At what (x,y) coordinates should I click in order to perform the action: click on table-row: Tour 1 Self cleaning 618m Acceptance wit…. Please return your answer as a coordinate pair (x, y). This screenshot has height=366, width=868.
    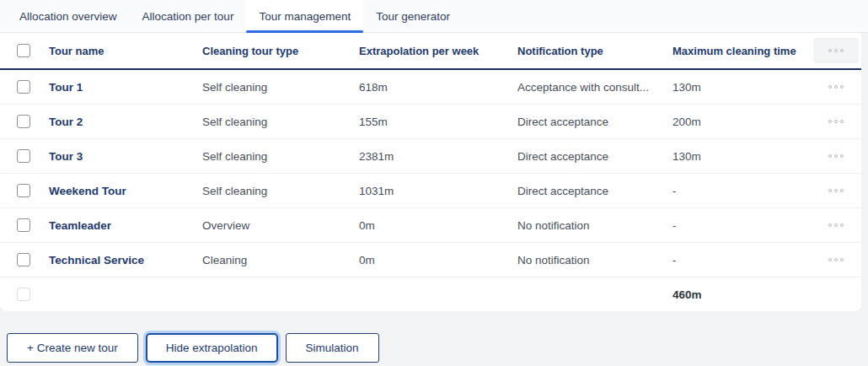
    Looking at the image, I should click on (431, 88).